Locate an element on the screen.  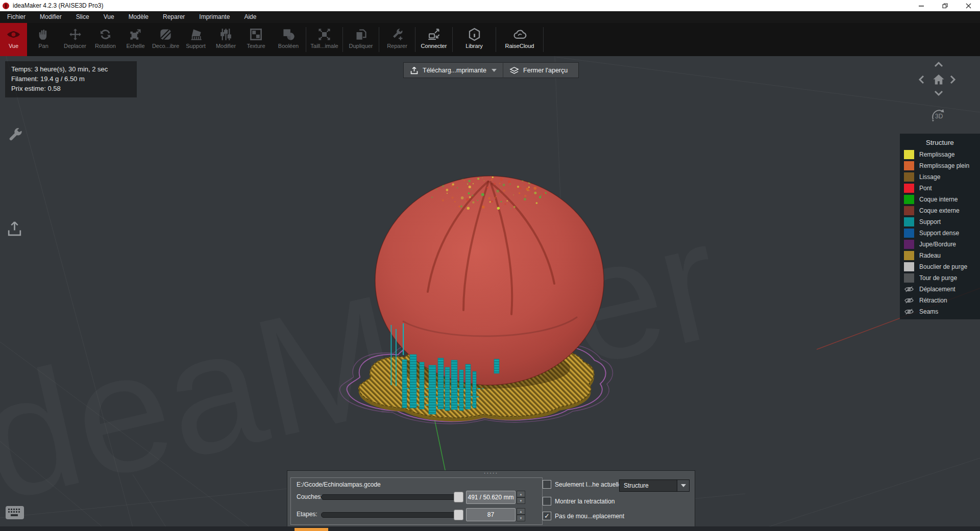
tool-boolean-button: Booléen is located at coordinates (288, 40).